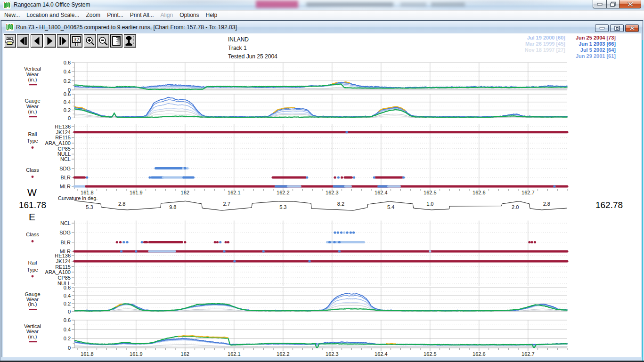 The image size is (644, 362). What do you see at coordinates (142, 15) in the screenshot?
I see `menu-item-print-all: Print All...` at bounding box center [142, 15].